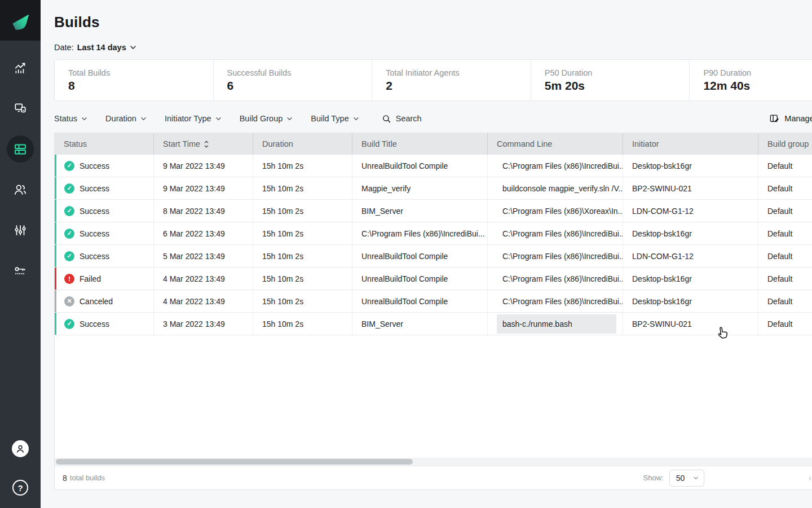  Describe the element at coordinates (121, 119) in the screenshot. I see `filter-label: Duration` at that location.